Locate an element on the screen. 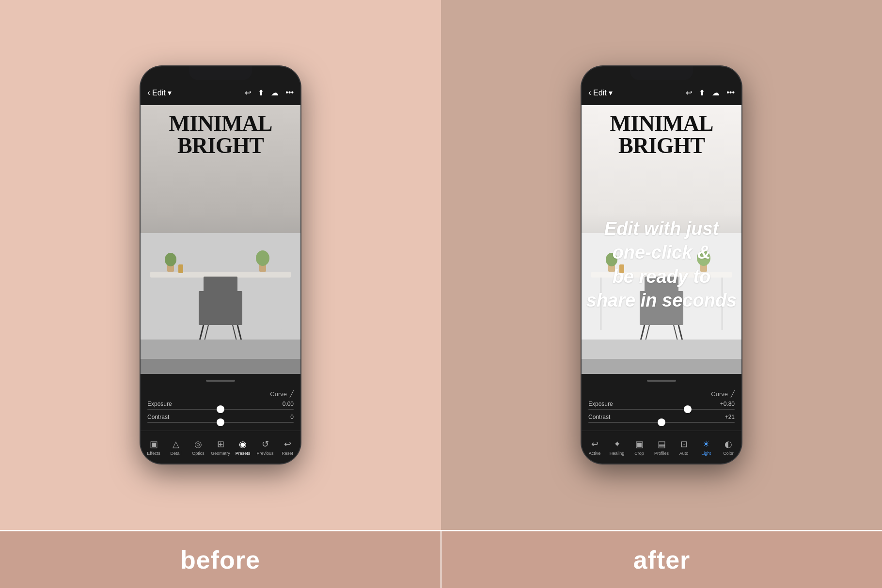 The image size is (882, 588). curve-label-before: Curve is located at coordinates (278, 394).